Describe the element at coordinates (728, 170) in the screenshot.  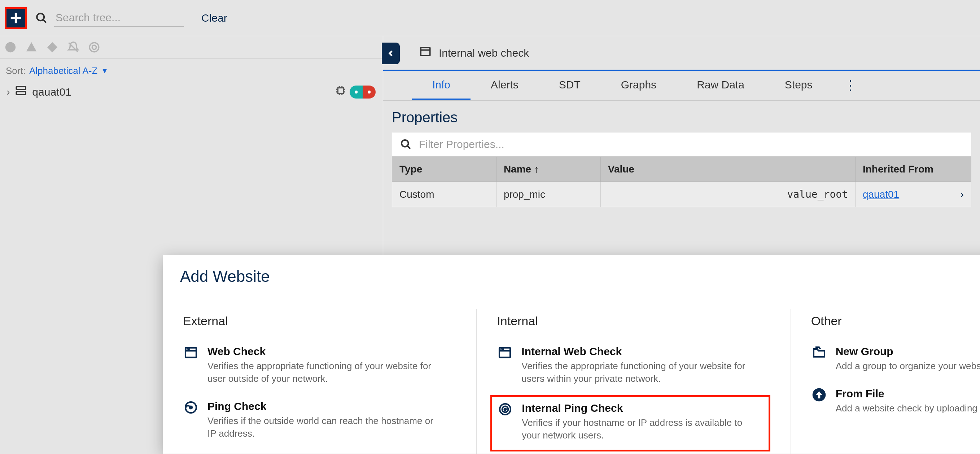
I see `col-value: Value` at that location.